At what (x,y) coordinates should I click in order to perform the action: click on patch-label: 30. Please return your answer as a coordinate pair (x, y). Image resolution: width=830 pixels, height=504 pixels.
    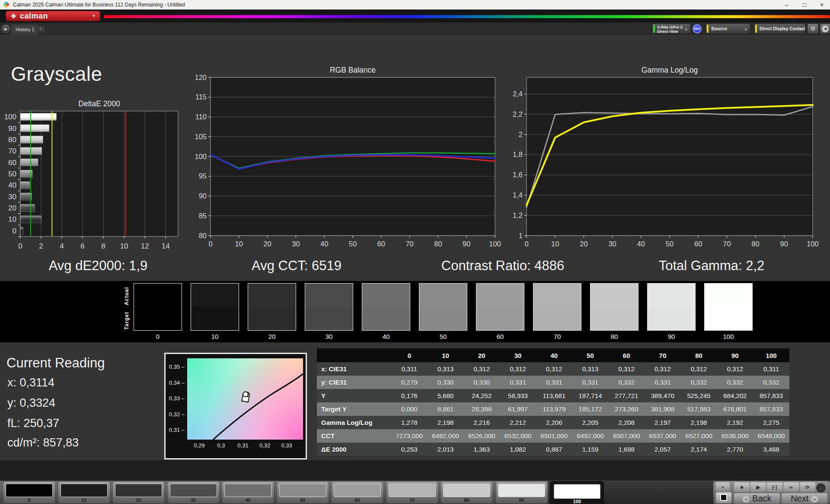
    Looking at the image, I should click on (194, 500).